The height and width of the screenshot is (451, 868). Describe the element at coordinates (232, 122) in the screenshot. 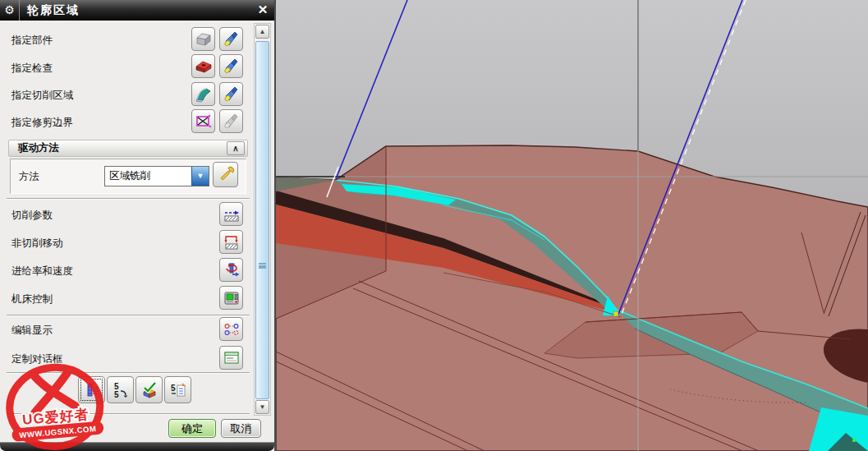

I see `display-trim-boundary-button-disabled` at that location.